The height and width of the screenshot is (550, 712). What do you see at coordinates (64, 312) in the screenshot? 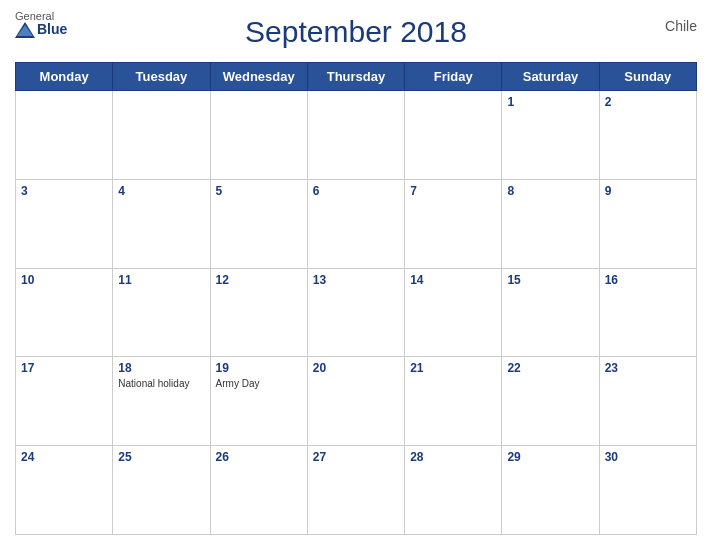
I see `calendar-cell: 10` at bounding box center [64, 312].